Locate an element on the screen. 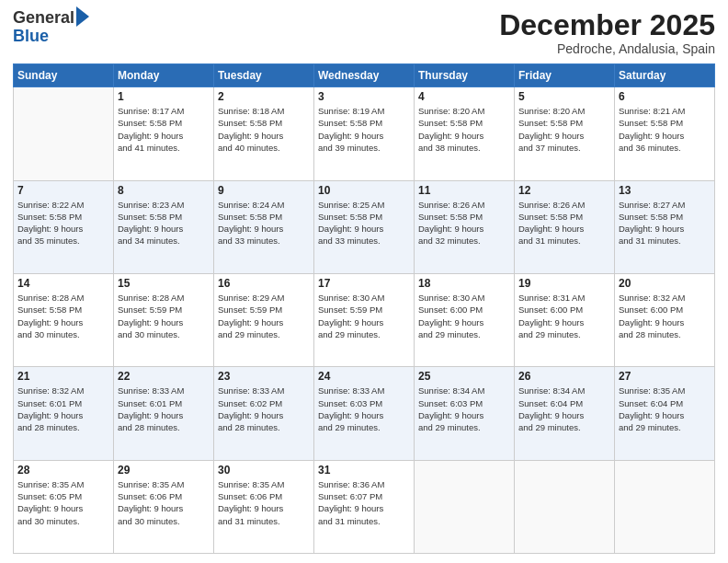 Image resolution: width=728 pixels, height=563 pixels. day-info: Sunrise: 8:30 AM Sunset: 5:59 PM Dayligh… is located at coordinates (364, 316).